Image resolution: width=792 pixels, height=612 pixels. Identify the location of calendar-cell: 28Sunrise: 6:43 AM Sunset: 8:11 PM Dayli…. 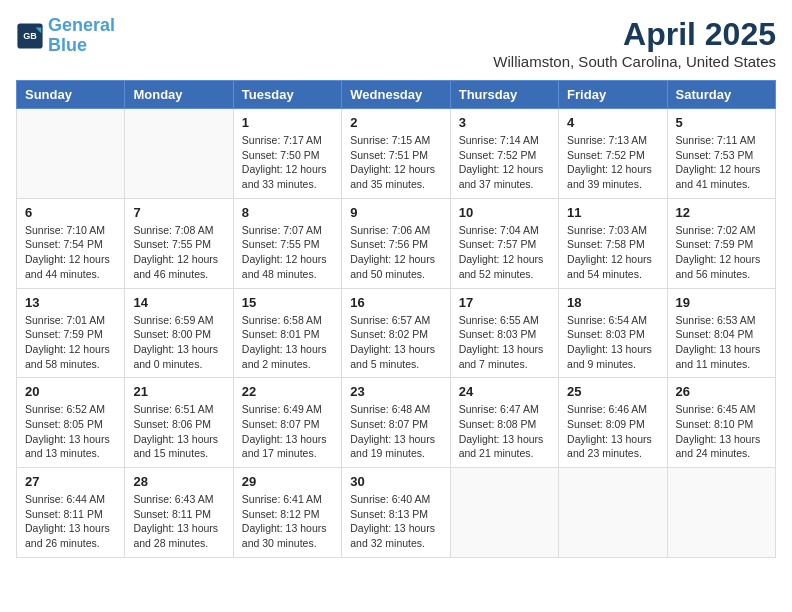
(179, 513).